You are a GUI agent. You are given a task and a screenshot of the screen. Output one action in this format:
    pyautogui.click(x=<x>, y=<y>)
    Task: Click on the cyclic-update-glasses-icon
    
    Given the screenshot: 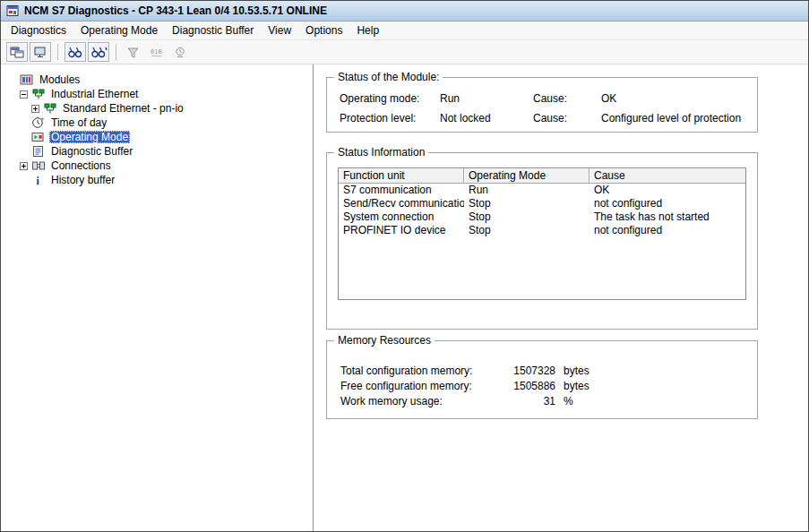 What is the action you would take?
    pyautogui.click(x=99, y=52)
    